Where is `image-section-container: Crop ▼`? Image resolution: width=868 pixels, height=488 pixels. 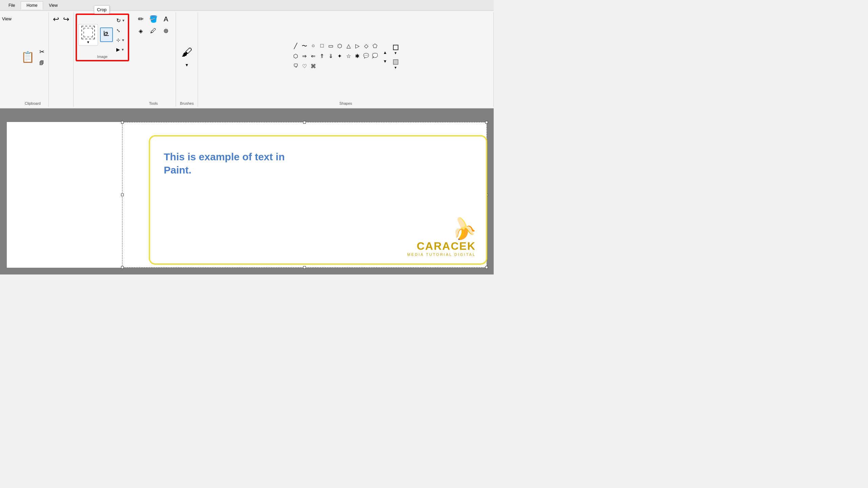
image-section-container: Crop ▼ is located at coordinates (102, 60).